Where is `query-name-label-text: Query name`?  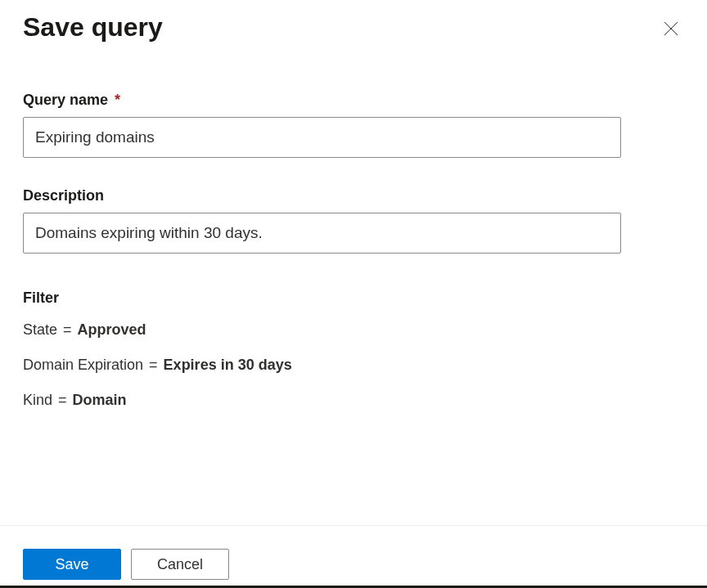 query-name-label-text: Query name is located at coordinates (65, 100).